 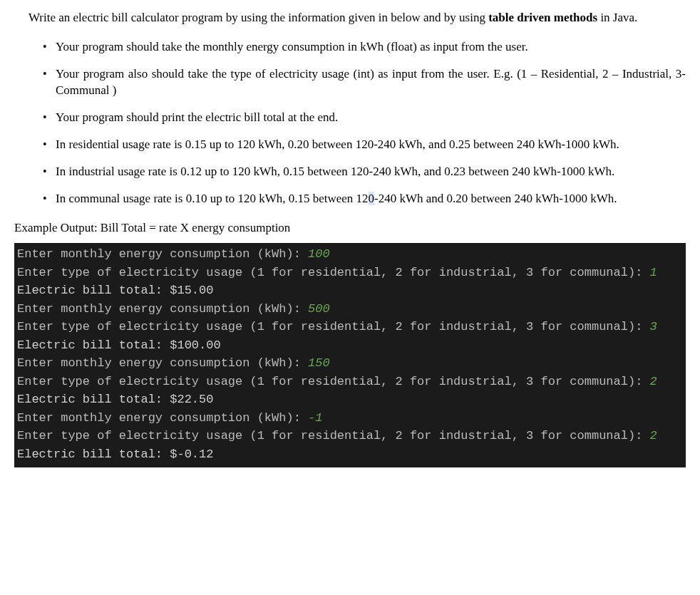 I want to click on output-total-label-3: Electric bill total:, so click(x=93, y=399).